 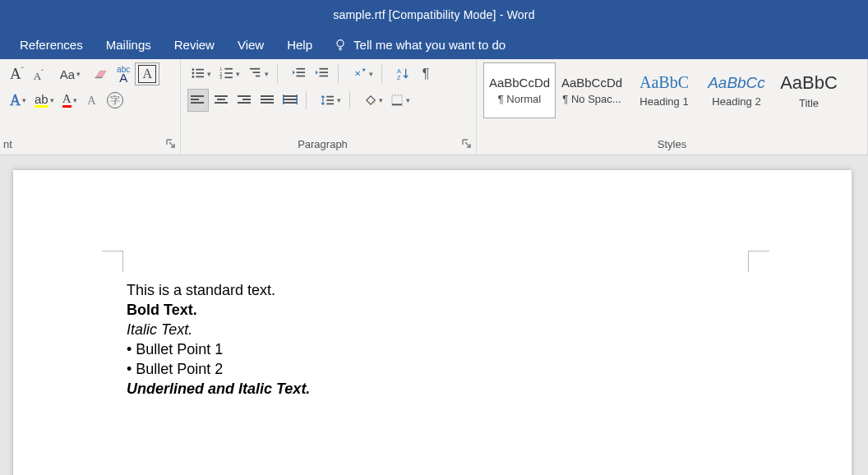 What do you see at coordinates (101, 74) in the screenshot?
I see `eraser-icon` at bounding box center [101, 74].